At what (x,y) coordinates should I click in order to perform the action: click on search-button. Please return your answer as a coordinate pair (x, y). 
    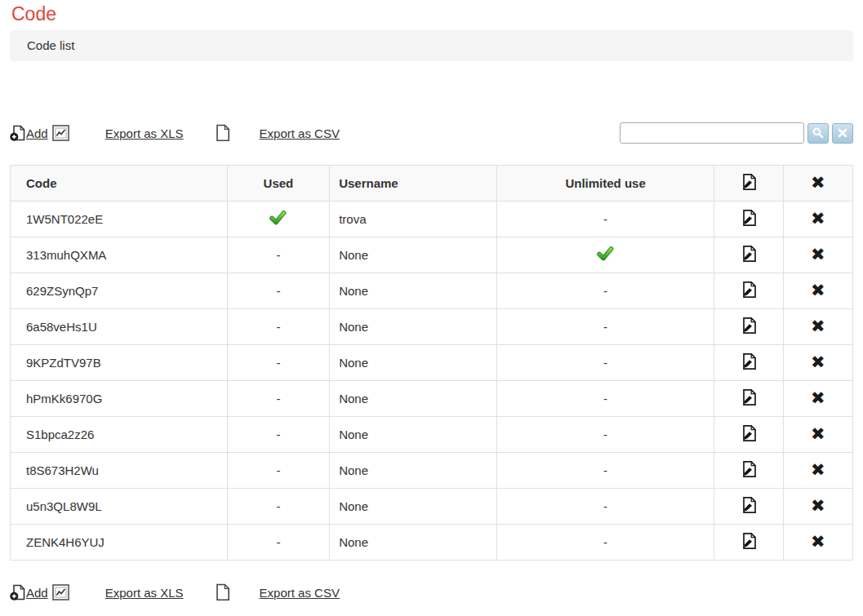
    Looking at the image, I should click on (818, 134).